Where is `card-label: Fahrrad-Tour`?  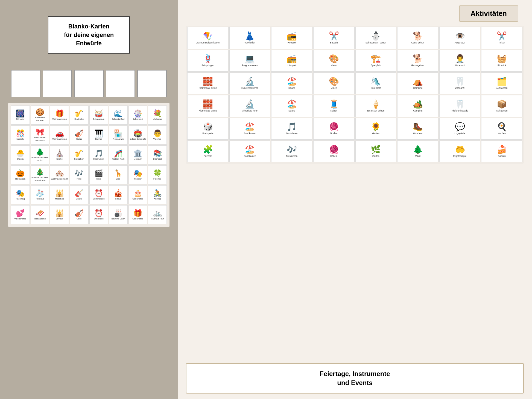
card-label: Fahrrad-Tour is located at coordinates (157, 219).